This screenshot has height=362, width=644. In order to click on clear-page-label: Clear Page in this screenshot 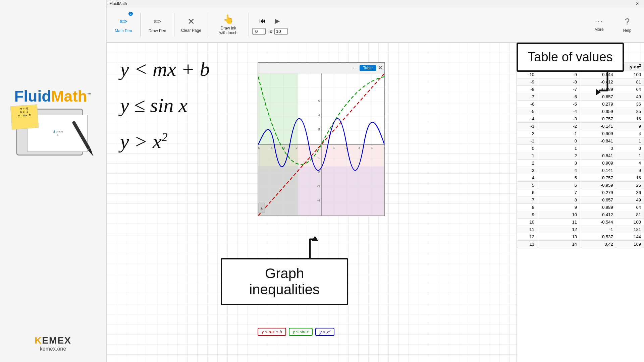, I will do `click(191, 31)`.